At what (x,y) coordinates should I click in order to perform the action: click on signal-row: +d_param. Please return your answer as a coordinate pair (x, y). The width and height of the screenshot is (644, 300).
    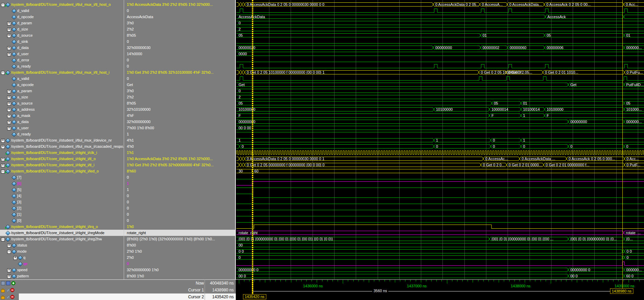
    Looking at the image, I should click on (62, 23).